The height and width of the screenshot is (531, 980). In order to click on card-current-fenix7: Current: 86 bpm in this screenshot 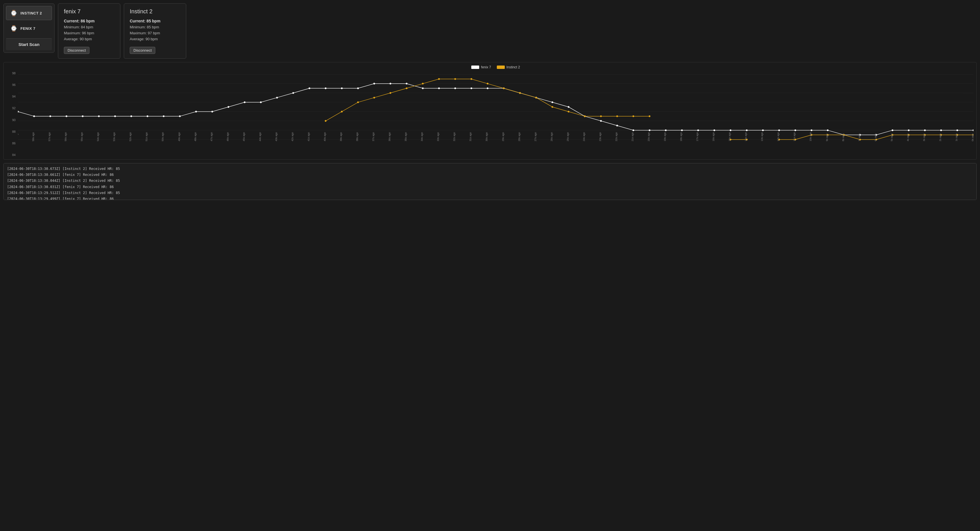, I will do `click(89, 21)`.